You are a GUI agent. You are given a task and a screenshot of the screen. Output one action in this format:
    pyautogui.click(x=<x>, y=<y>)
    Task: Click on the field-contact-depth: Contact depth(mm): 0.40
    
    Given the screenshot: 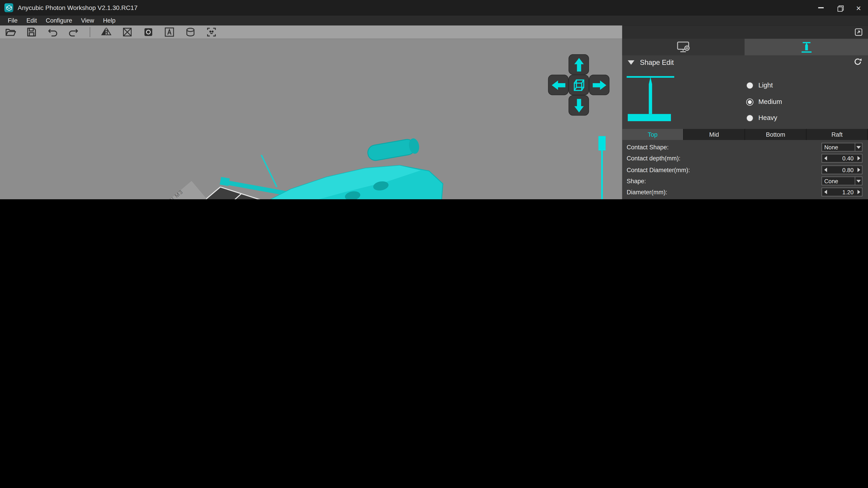 What is the action you would take?
    pyautogui.click(x=745, y=159)
    